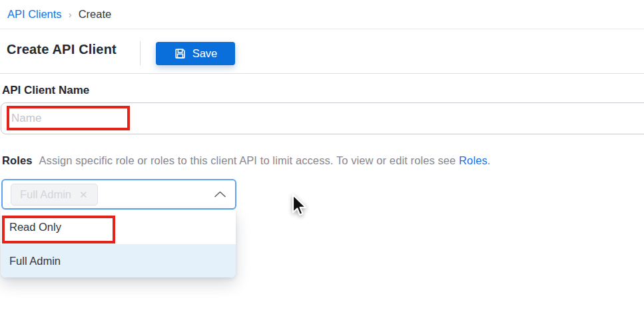 This screenshot has width=644, height=320. Describe the element at coordinates (35, 15) in the screenshot. I see `breadcrumb-link-api-clients: API Clients` at that location.